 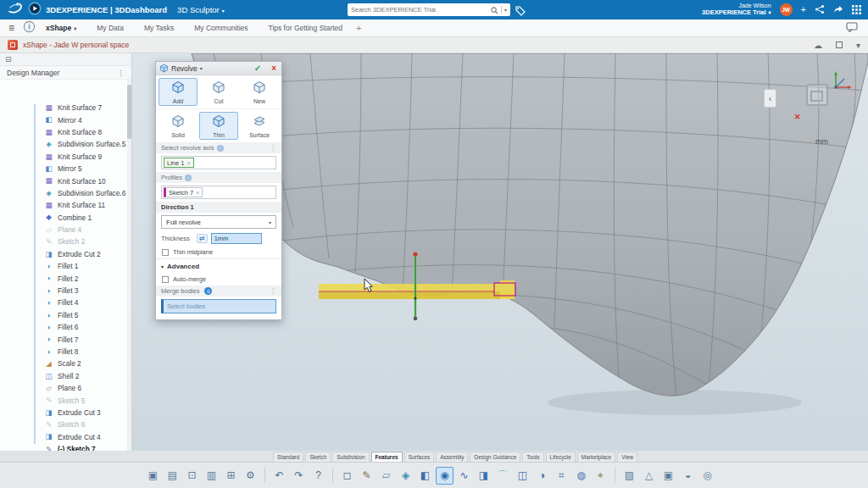 What do you see at coordinates (273, 147) in the screenshot?
I see `section-menu-icon: ⋮` at bounding box center [273, 147].